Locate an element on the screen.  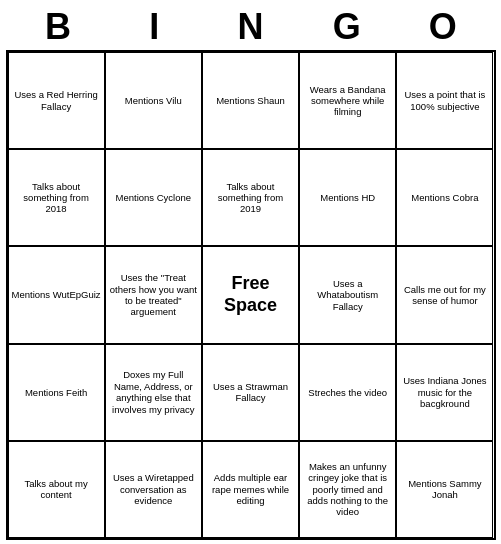
bingo-cell-r4c4: Mentions Sammy Jonah is located at coordinates (444, 490).